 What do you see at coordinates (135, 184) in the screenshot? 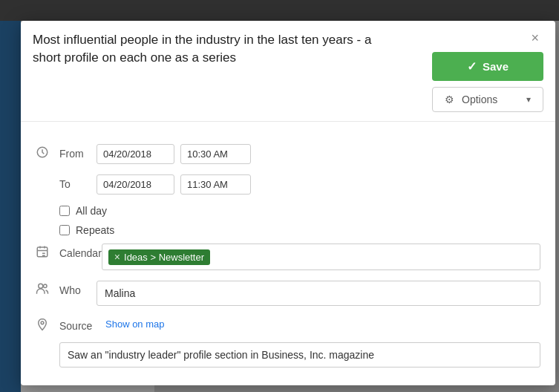
I see `to-date-input` at bounding box center [135, 184].